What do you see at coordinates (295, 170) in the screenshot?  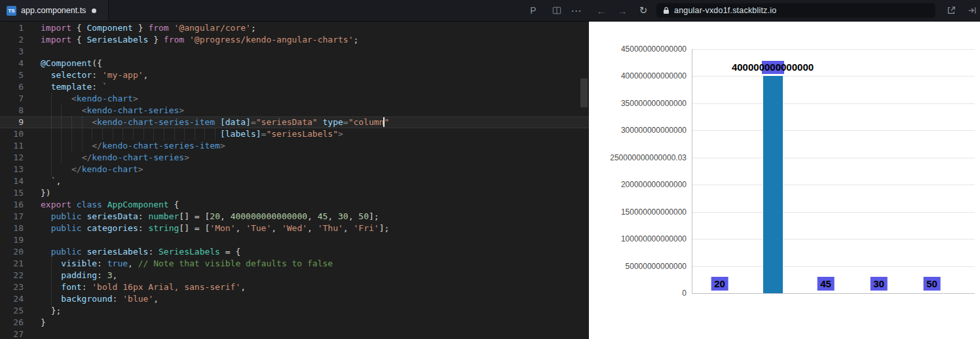 I see `code-line: 13 </kendo-chart>` at bounding box center [295, 170].